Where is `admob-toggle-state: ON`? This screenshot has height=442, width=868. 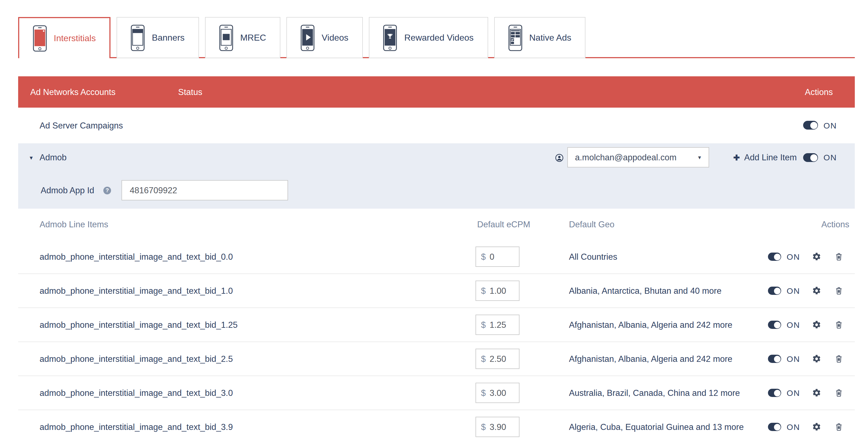 admob-toggle-state: ON is located at coordinates (830, 158).